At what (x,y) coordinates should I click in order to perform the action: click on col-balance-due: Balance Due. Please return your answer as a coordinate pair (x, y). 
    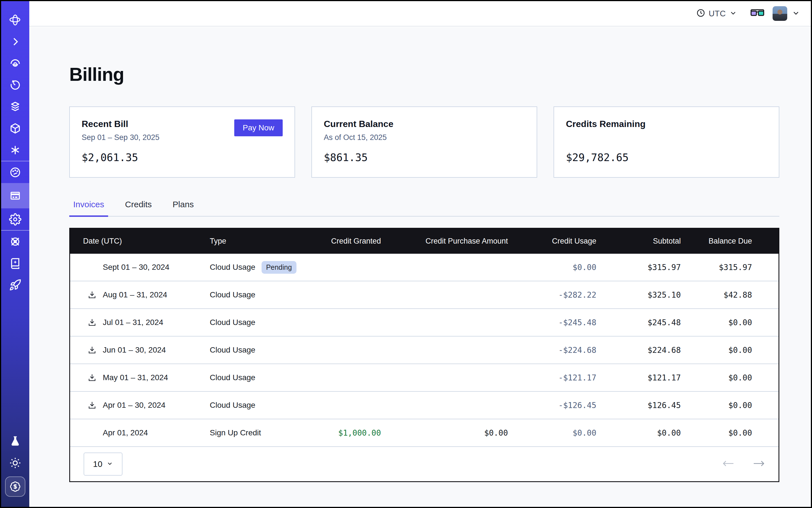
    Looking at the image, I should click on (730, 241).